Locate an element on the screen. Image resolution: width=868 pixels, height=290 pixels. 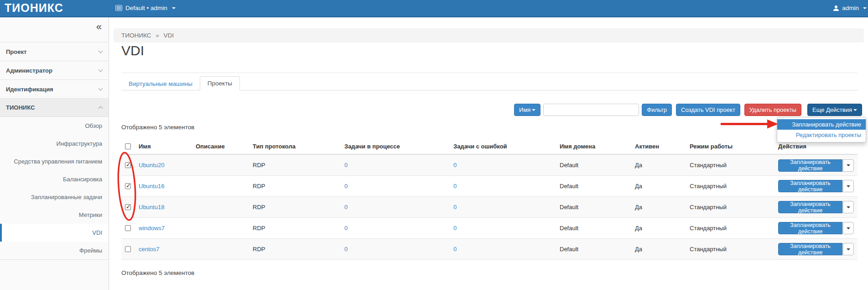
filter-field-dropdown: Имя is located at coordinates (527, 110).